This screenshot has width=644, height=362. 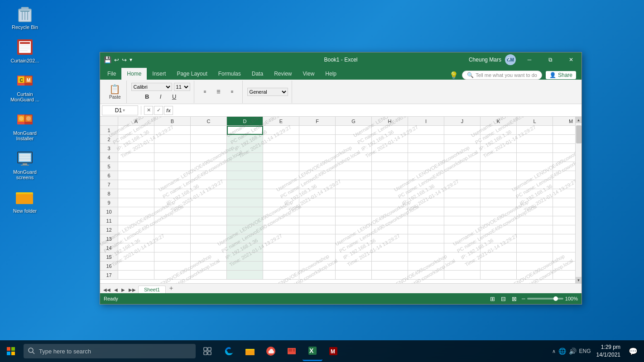 What do you see at coordinates (354, 275) in the screenshot?
I see `cell-G17` at bounding box center [354, 275].